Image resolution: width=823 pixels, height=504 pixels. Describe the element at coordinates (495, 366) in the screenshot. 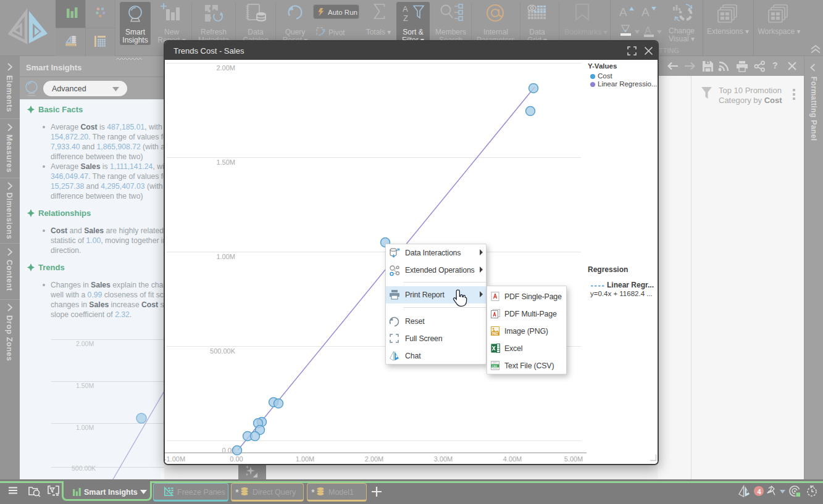

I see `svg-text: CSV` at that location.